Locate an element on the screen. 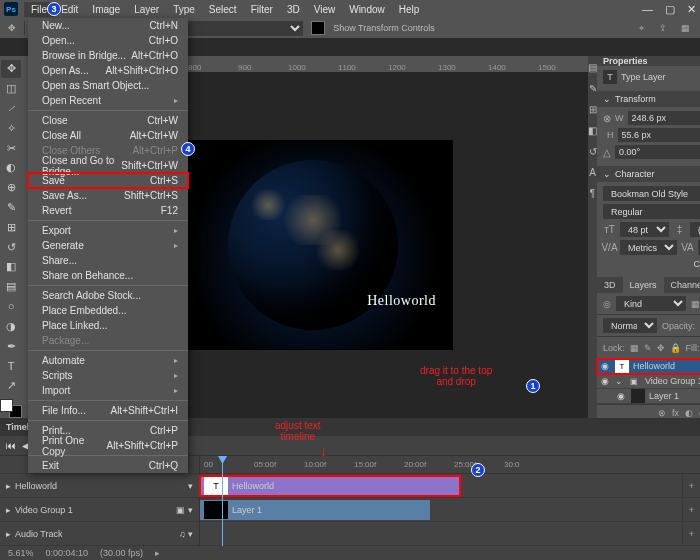  menu-save-as: Save As...Shift+Ctrl+S is located at coordinates (108, 196).